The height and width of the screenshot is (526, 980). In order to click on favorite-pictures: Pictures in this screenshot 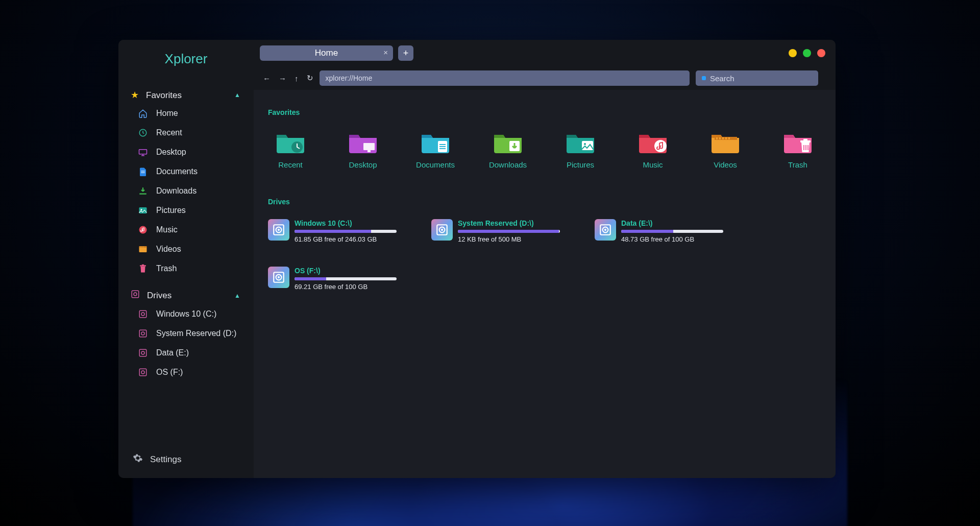, I will do `click(580, 149)`.